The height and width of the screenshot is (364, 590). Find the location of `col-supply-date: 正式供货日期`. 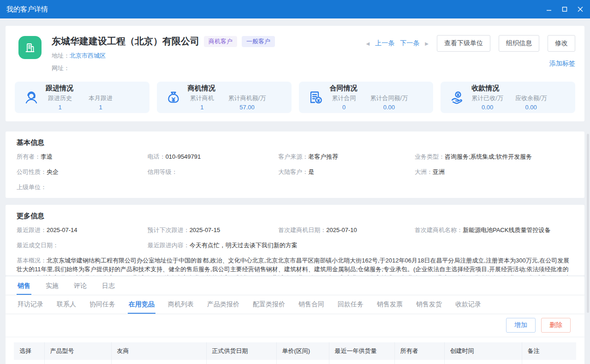

col-supply-date: 正式供货日期 is located at coordinates (241, 351).